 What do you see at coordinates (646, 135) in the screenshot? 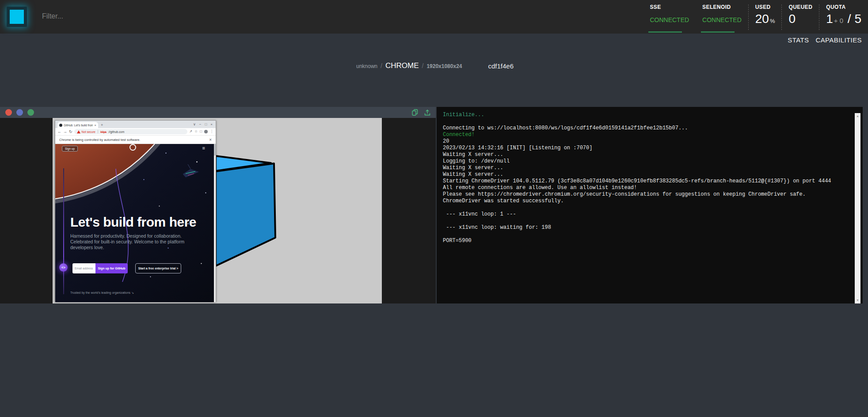
I see `log-line: Connected!` at bounding box center [646, 135].